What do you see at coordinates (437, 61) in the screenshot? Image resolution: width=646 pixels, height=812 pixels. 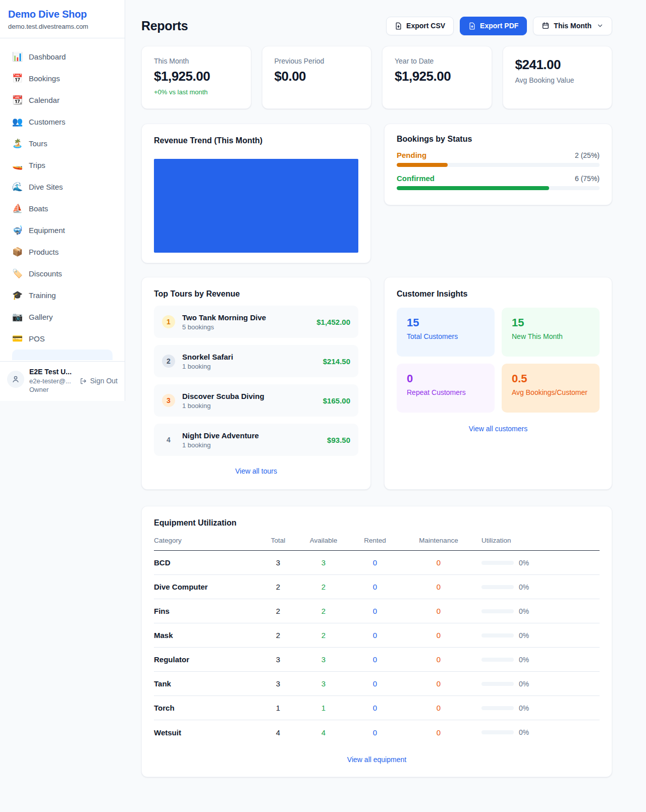 I see `stat-label: Year to Date` at bounding box center [437, 61].